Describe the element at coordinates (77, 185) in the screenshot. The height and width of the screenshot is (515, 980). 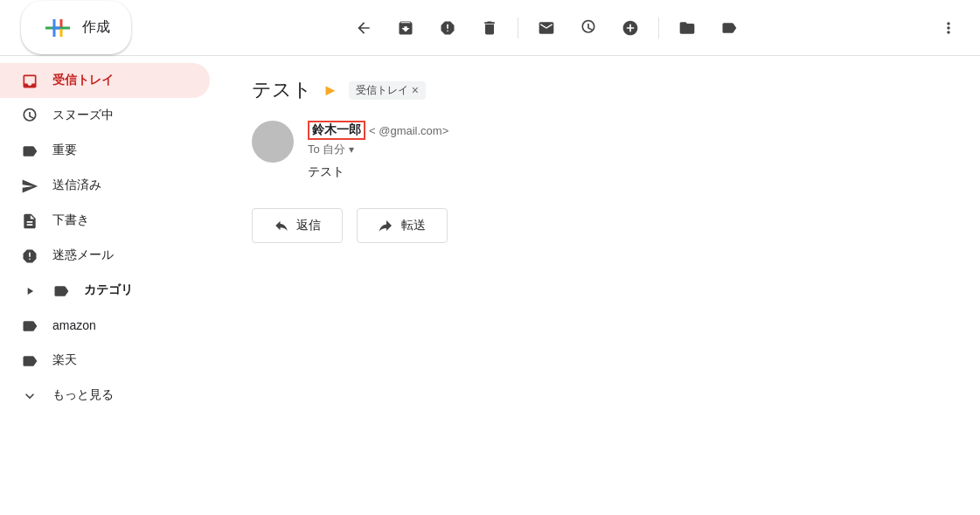
I see `sidebar-item-label-sent: 送信済み` at that location.